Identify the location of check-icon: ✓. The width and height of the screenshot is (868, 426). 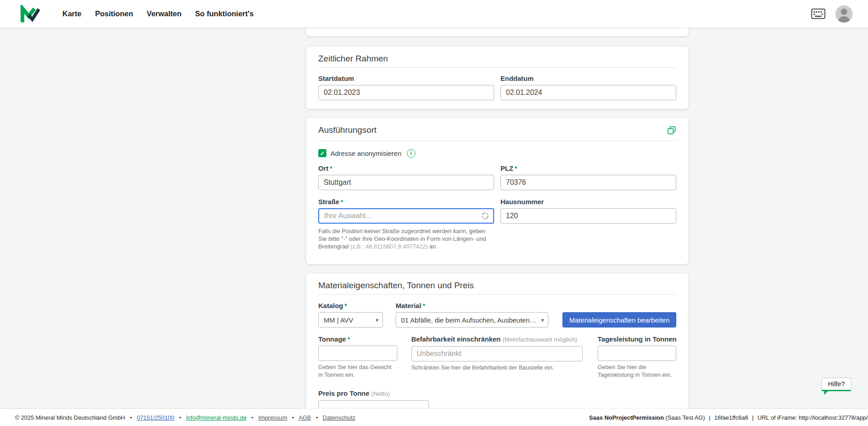
(323, 154).